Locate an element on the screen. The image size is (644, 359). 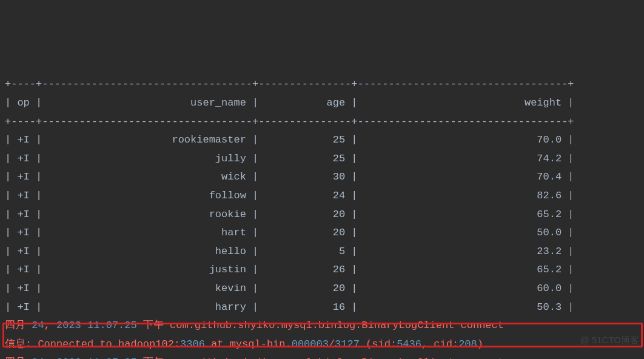
table-row: | +I | wick | 30 | 70.4 | is located at coordinates (324, 177).